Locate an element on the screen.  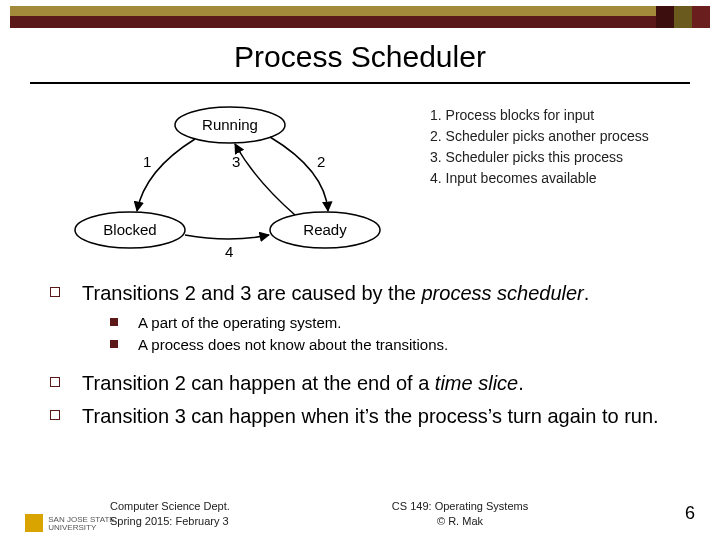
state-blocked: Blocked is located at coordinates (130, 230).